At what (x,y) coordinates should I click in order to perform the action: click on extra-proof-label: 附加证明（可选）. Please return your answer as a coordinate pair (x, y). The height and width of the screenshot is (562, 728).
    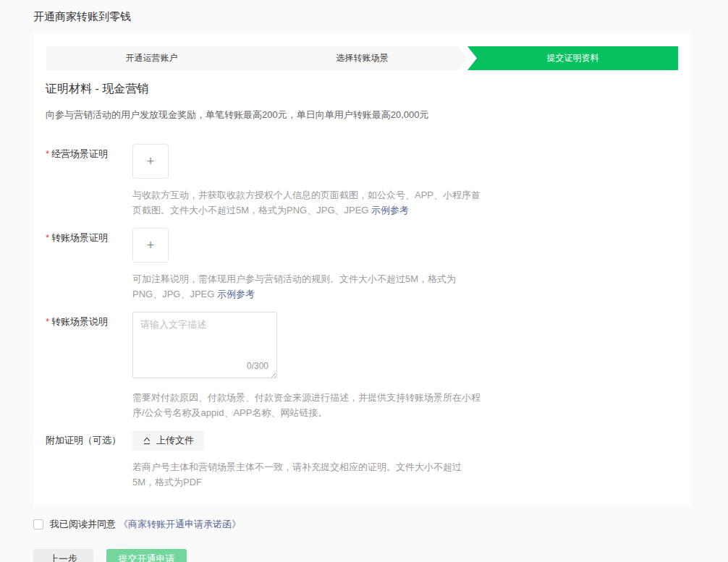
    Looking at the image, I should click on (89, 460).